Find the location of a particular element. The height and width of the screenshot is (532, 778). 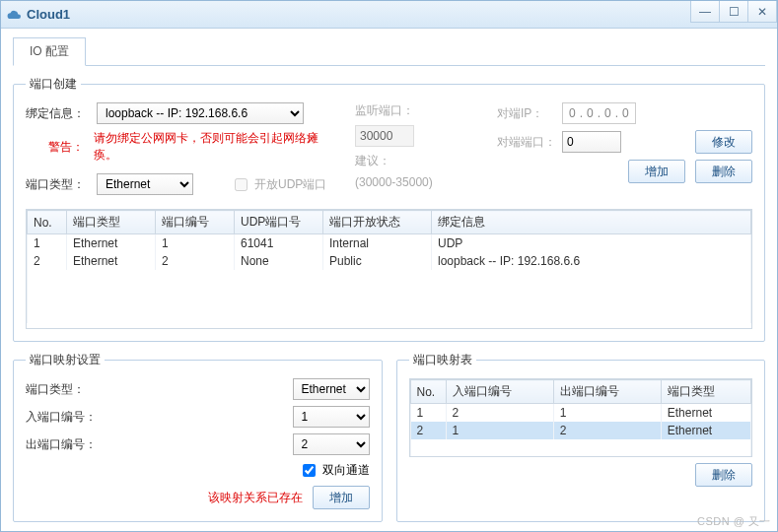

titlebar: Cloud1 — ☐ ✕ is located at coordinates (389, 15).